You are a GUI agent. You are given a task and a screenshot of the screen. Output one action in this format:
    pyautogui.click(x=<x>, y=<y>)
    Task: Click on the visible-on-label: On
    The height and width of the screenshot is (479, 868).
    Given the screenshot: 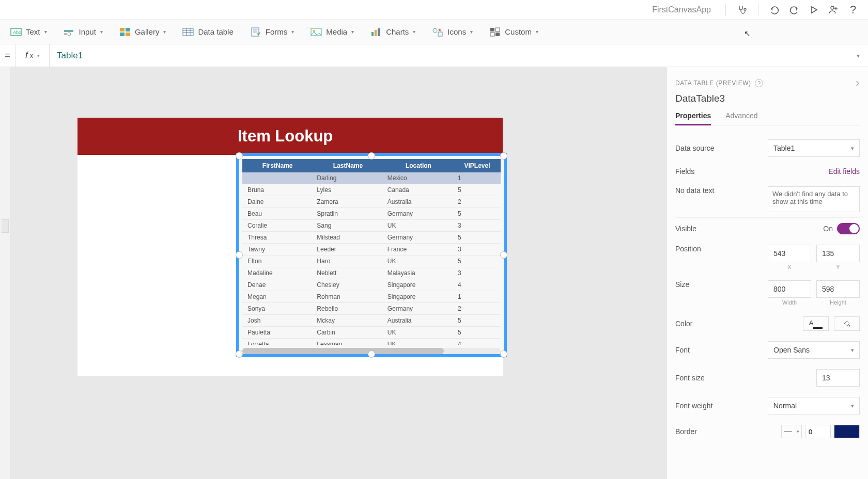 What is the action you would take?
    pyautogui.click(x=828, y=229)
    